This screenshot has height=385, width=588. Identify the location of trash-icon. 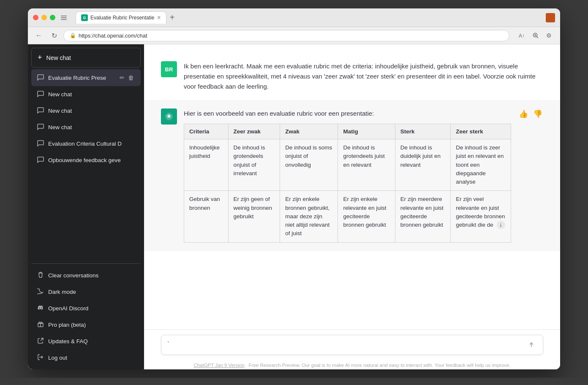
(41, 275).